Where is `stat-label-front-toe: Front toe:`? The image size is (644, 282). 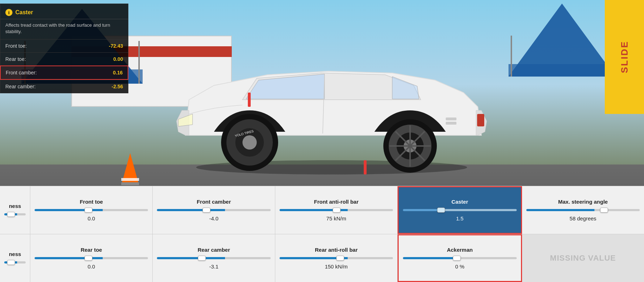 stat-label-front-toe: Front toe: is located at coordinates (16, 46).